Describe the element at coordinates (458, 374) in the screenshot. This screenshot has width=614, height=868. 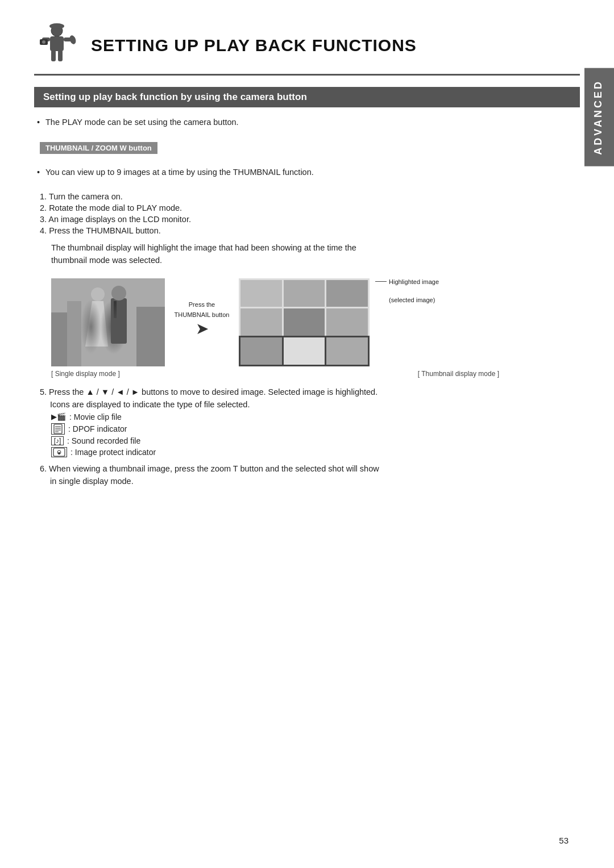
I see `thumbnail-display-label: [ Thumbnail display mode ]` at that location.